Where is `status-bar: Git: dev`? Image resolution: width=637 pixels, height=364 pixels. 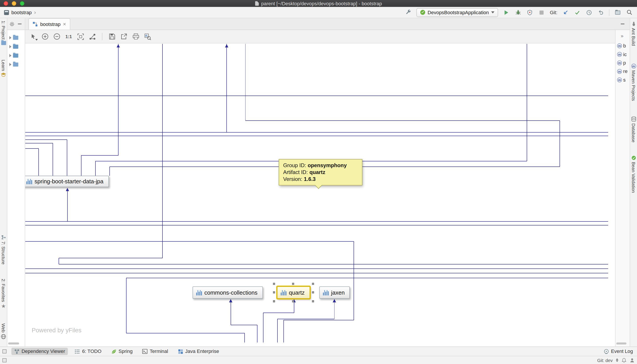 status-bar: Git: dev is located at coordinates (318, 360).